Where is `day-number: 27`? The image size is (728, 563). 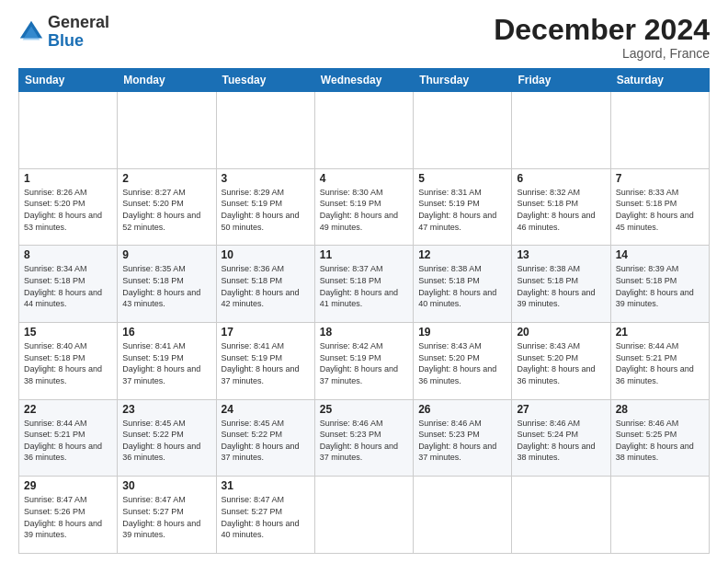
day-number: 27 is located at coordinates (561, 409).